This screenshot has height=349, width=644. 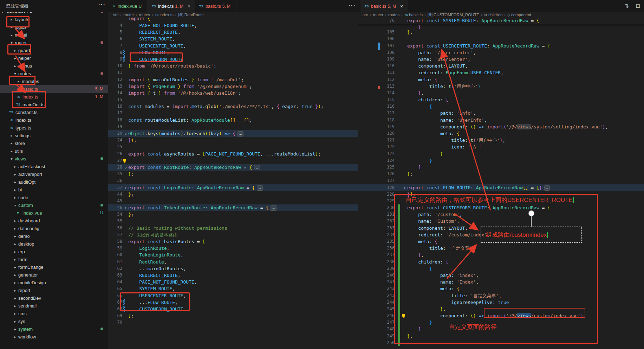 I want to click on code-line-121: 121 title: t('用户中心'),, so click(x=501, y=140).